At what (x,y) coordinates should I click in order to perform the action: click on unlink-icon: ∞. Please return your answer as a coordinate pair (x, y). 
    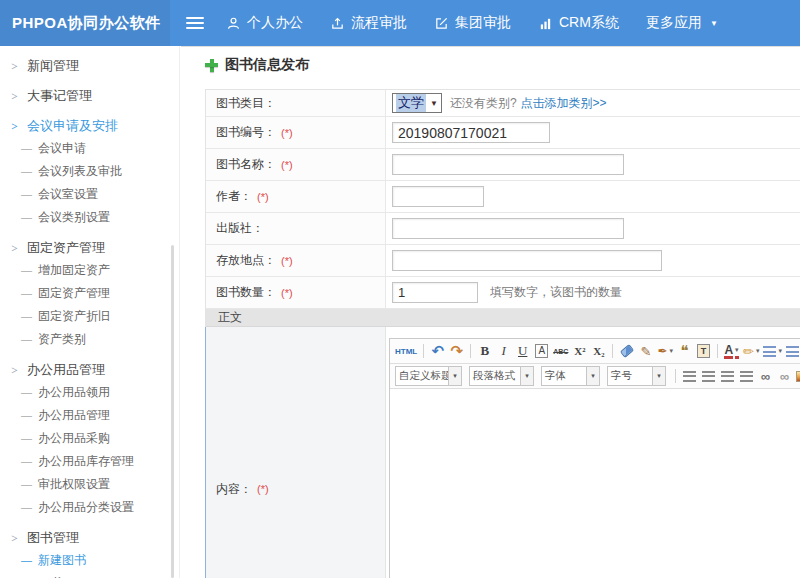
    Looking at the image, I should click on (784, 376).